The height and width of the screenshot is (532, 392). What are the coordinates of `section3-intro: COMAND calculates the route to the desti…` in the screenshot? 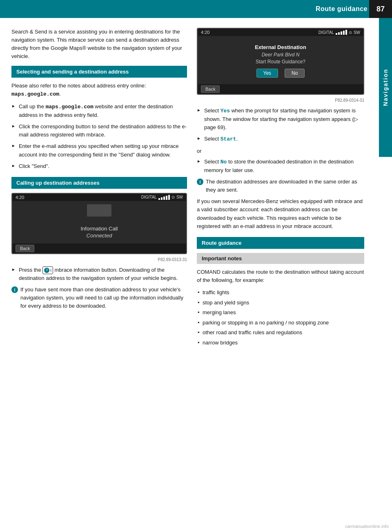 It's located at (281, 276).